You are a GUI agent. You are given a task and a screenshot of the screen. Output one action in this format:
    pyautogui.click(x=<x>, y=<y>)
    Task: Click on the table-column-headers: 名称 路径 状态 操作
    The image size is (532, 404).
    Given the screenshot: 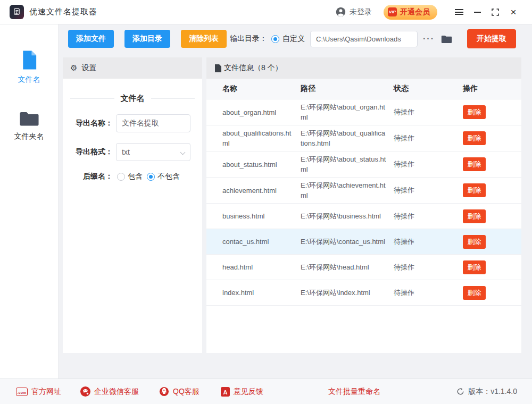 What is the action you would take?
    pyautogui.click(x=364, y=89)
    